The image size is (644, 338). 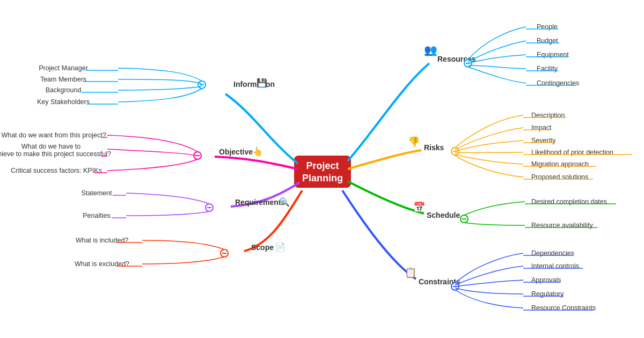 I want to click on risk-leaf3-label: Severity, so click(x=544, y=141).